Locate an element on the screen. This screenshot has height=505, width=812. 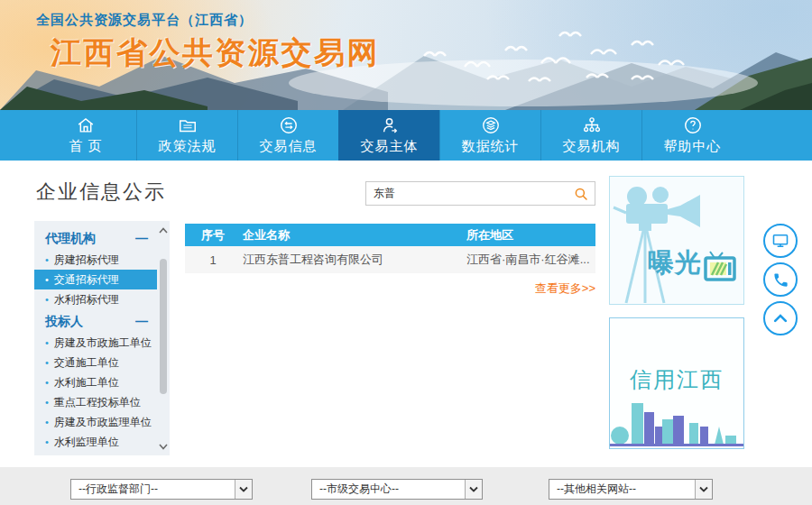
platform-label: 全国公共资源交易平台（江西省） is located at coordinates (144, 20).